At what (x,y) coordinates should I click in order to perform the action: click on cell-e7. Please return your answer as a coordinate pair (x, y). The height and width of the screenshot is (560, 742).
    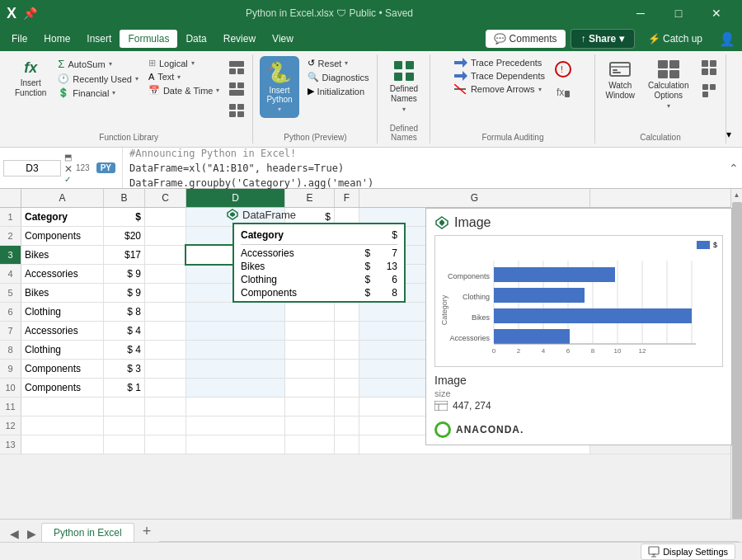
    Looking at the image, I should click on (310, 331).